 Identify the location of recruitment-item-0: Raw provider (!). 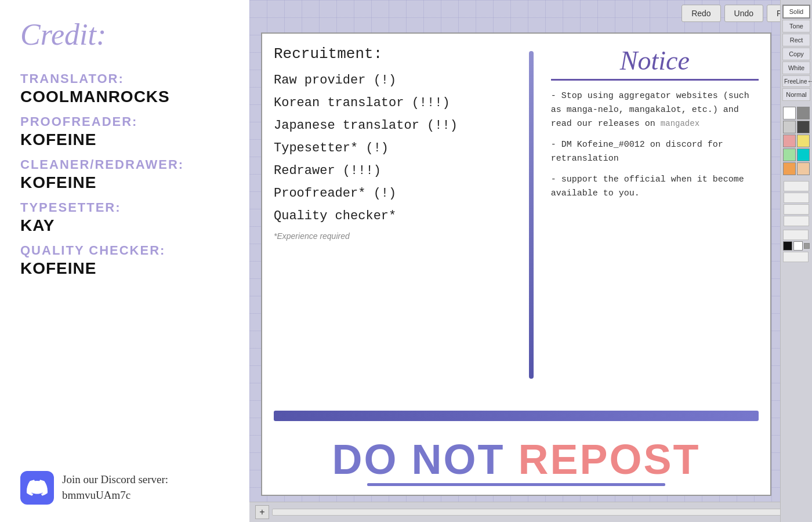
(401, 80).